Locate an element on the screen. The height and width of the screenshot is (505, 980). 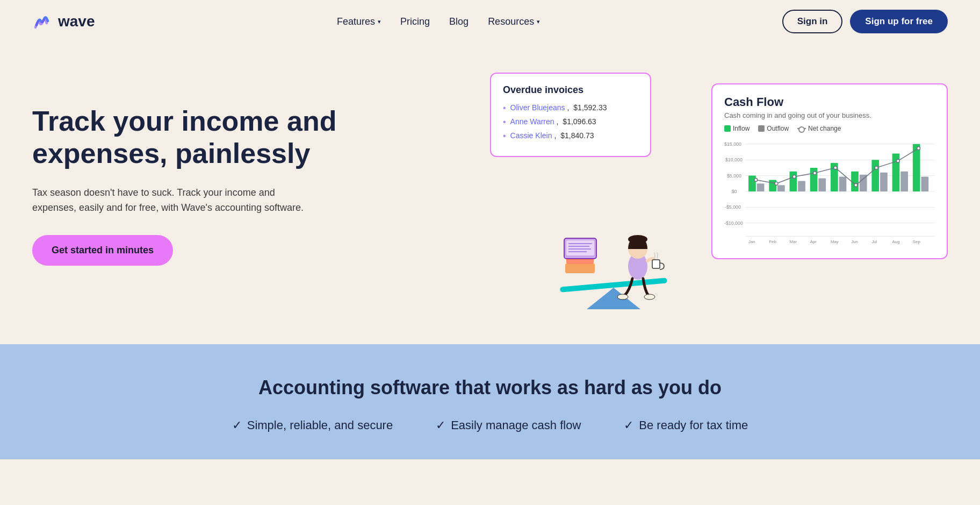
feature-item-2: ✓ Easily manage cash flow is located at coordinates (508, 425).